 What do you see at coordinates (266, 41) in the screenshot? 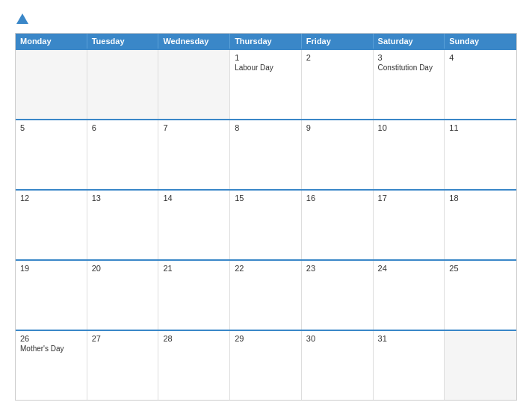
I see `calendar-header: Monday Tuesday Wednesday Thursday Friday…` at bounding box center [266, 41].